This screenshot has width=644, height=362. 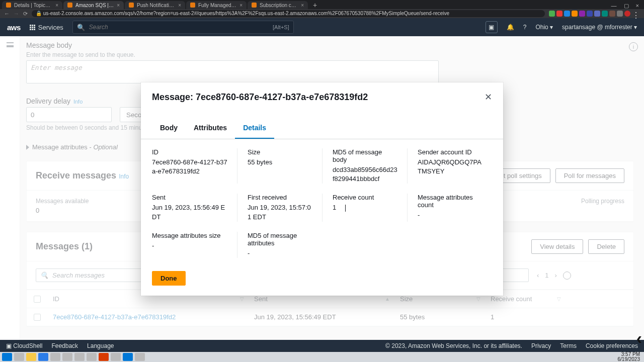 I want to click on detail-label: MD5 of message attributes, so click(x=280, y=239).